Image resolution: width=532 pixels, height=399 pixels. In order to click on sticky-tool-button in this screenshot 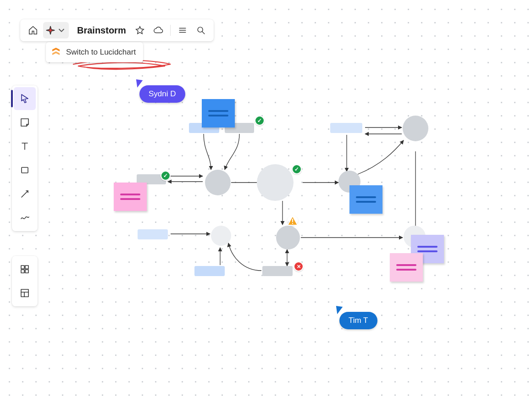, I will do `click(25, 122)`.